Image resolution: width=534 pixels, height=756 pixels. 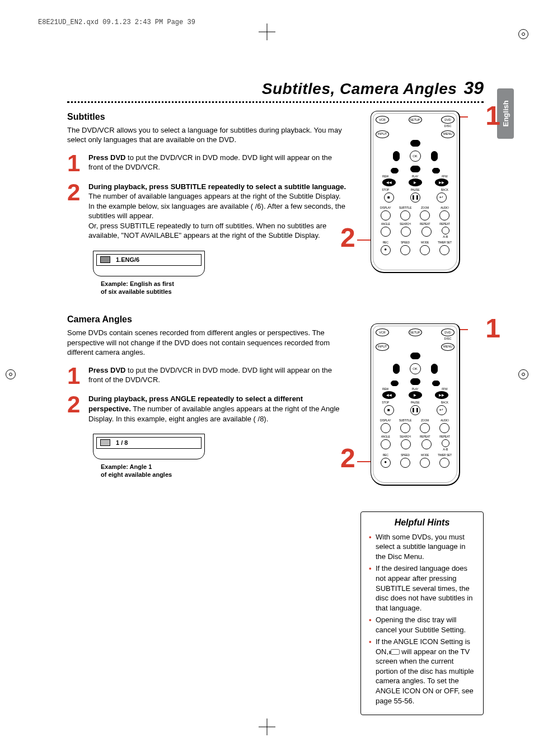 What do you see at coordinates (207, 135) in the screenshot?
I see `subtitles-intro: The DVD/VCR allows you to select a langu…` at bounding box center [207, 135].